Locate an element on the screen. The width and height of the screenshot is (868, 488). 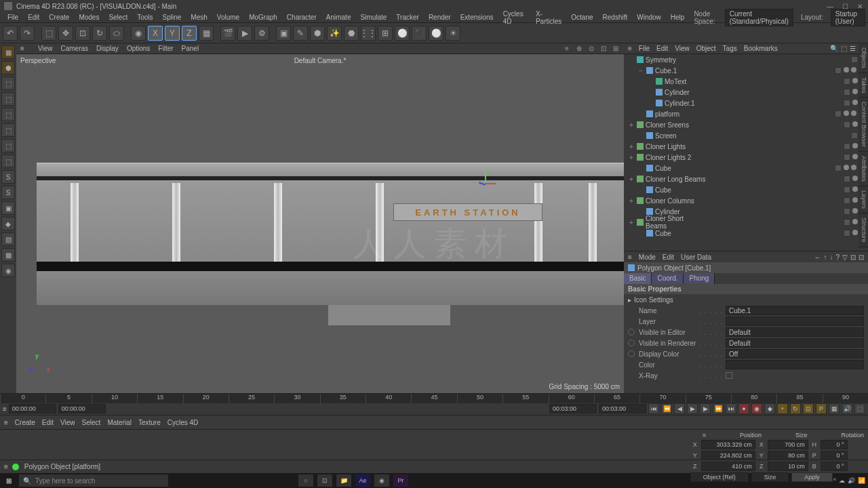
start-button: ⊞ is located at coordinates (9, 481).